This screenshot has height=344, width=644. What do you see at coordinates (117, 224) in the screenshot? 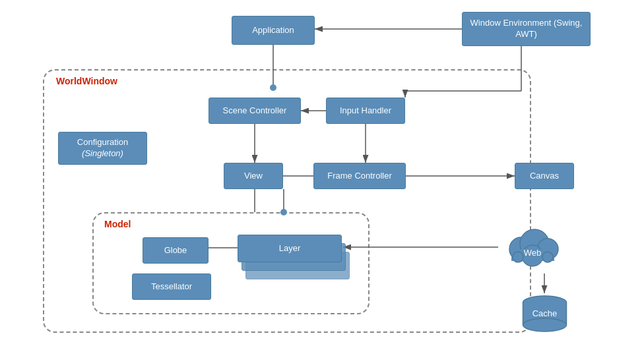
I see `model-label: Model` at bounding box center [117, 224].